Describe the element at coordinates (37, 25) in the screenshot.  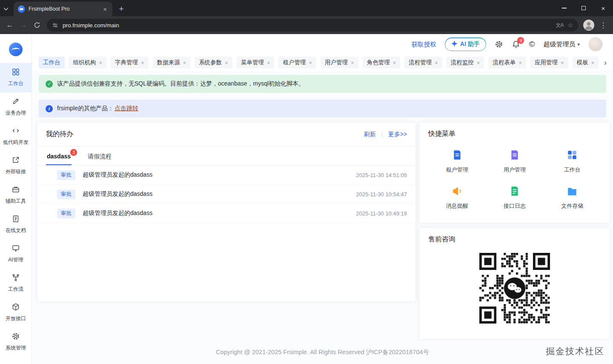
I see `refresh-button` at that location.